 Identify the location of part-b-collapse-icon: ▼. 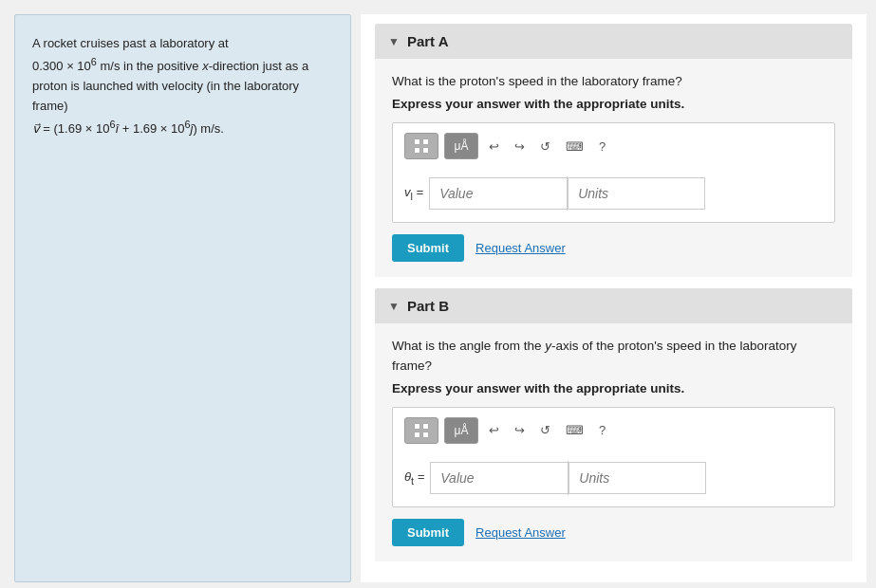
(394, 306).